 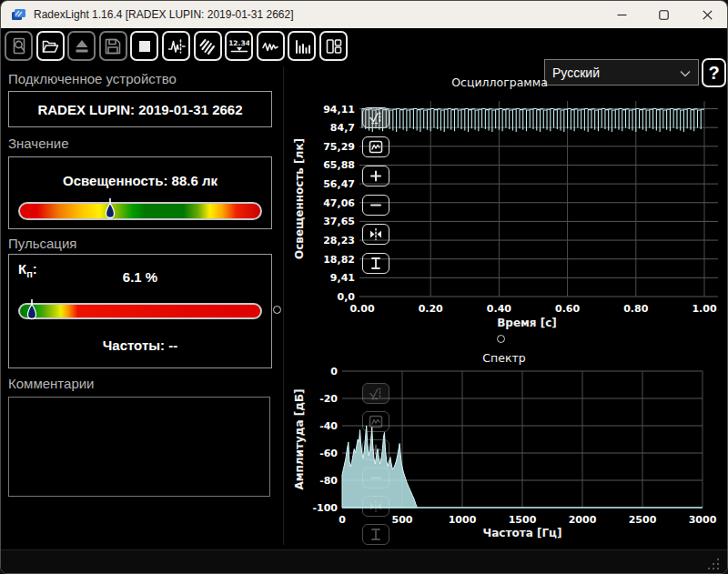 I want to click on resize-grip-icon, so click(x=712, y=562).